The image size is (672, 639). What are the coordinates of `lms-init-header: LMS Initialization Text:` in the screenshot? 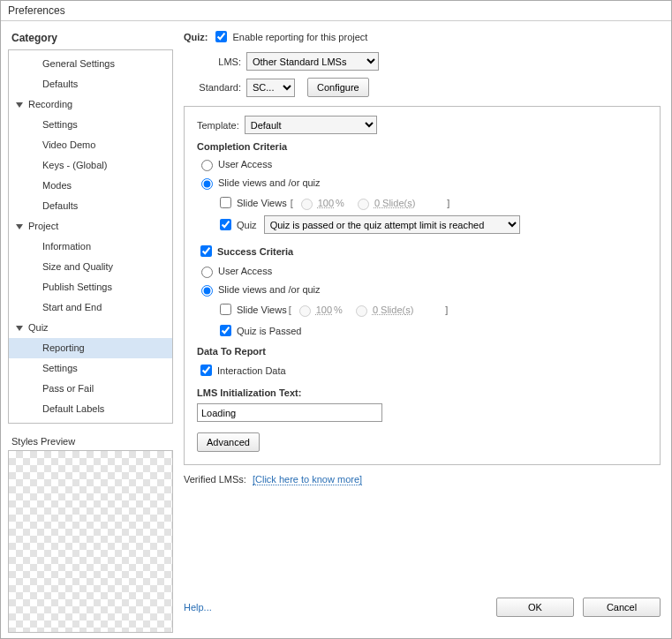 It's located at (422, 393).